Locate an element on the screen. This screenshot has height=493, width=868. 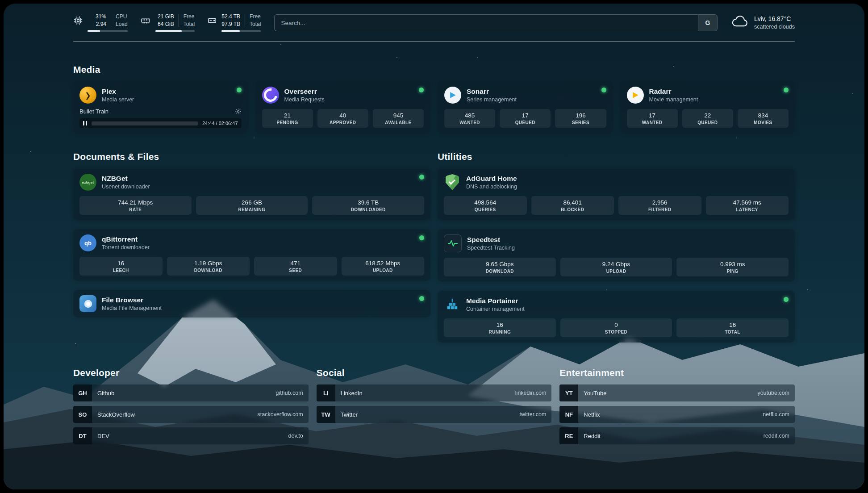
ram-free-label: Free is located at coordinates (189, 17).